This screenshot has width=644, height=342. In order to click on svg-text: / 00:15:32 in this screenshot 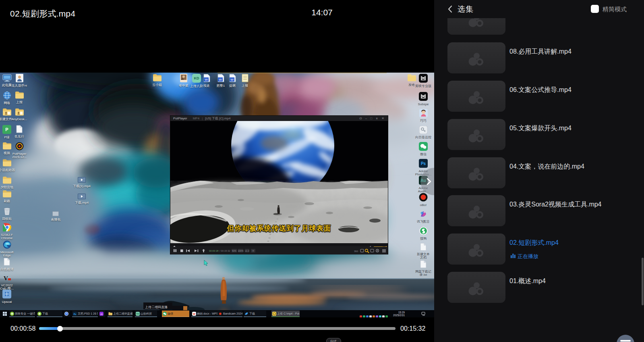, I will do `click(225, 251)`.